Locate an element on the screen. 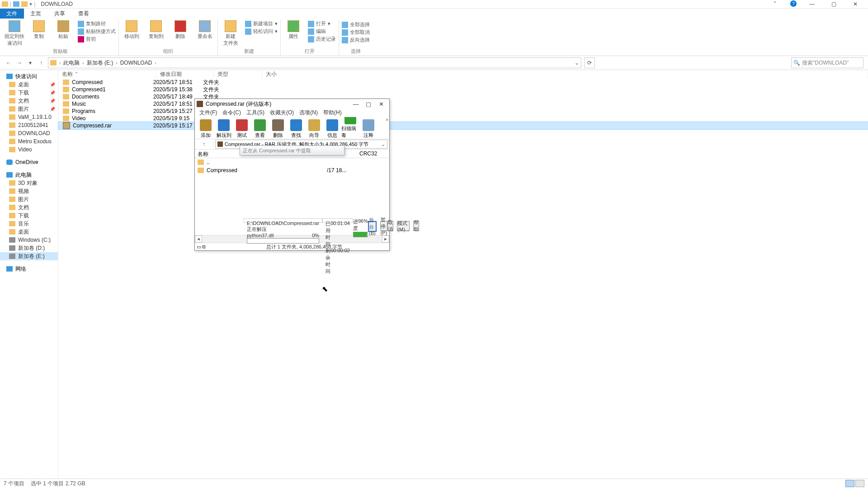  winrar-menu-item: 帮助(H) is located at coordinates (333, 113).